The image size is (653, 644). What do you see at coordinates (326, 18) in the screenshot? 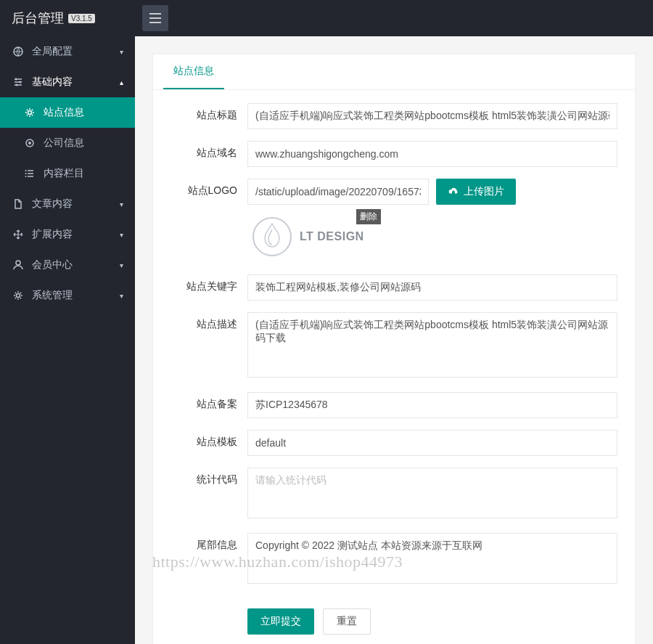
I see `app-header: 后台管理 V3.1.5` at bounding box center [326, 18].